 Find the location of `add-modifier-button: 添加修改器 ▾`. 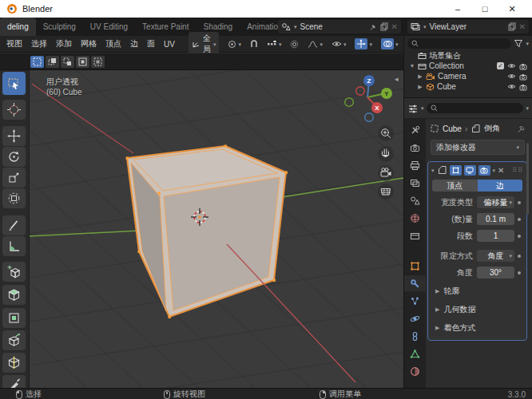

add-modifier-button: 添加修改器 ▾ is located at coordinates (478, 147).